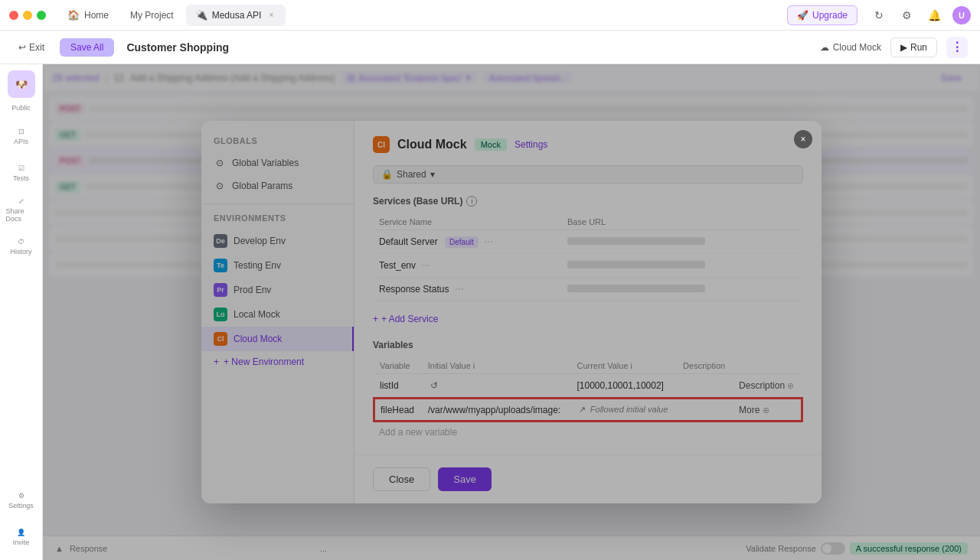  I want to click on top-bar: 🏠 Home My Project 🔌 Medusa API × 🚀 Upgra…, so click(490, 15).